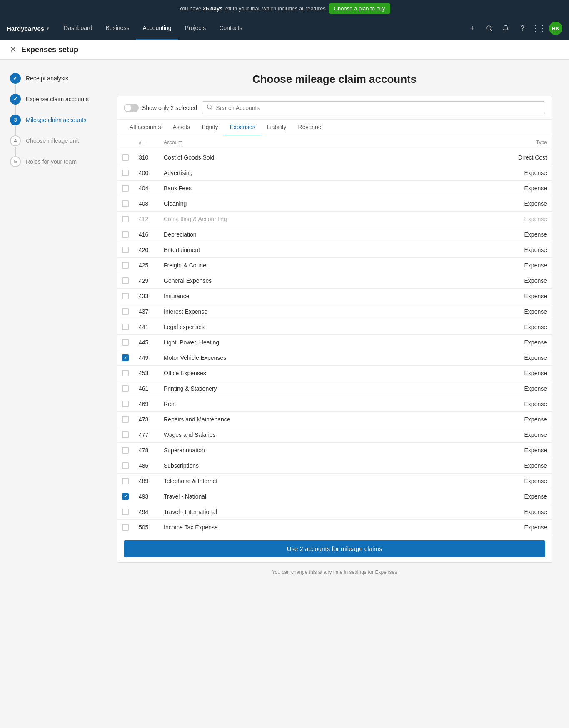 The height and width of the screenshot is (728, 569). Describe the element at coordinates (472, 28) in the screenshot. I see `add-button: +` at that location.